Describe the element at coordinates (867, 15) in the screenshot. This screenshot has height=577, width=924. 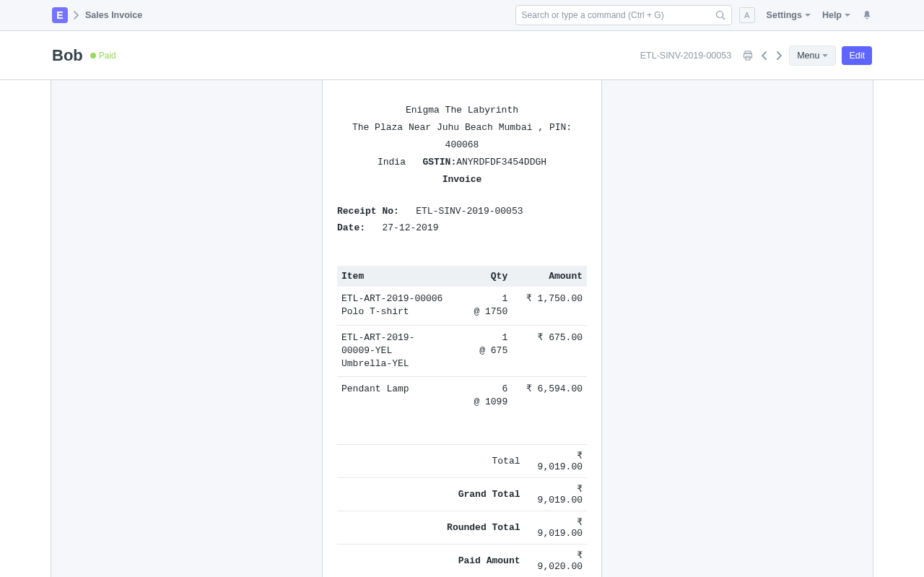
I see `bell-icon` at that location.